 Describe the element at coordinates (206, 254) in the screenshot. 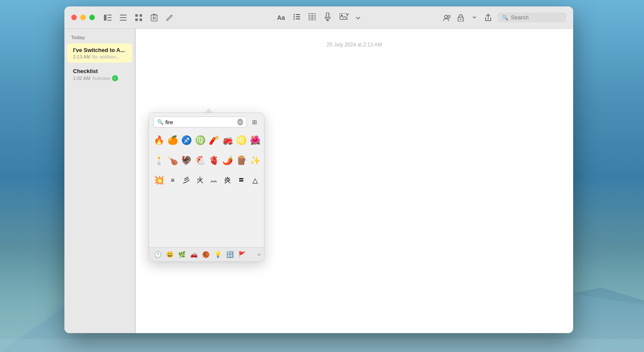

I see `emoji-cat-activity: 🏀` at that location.